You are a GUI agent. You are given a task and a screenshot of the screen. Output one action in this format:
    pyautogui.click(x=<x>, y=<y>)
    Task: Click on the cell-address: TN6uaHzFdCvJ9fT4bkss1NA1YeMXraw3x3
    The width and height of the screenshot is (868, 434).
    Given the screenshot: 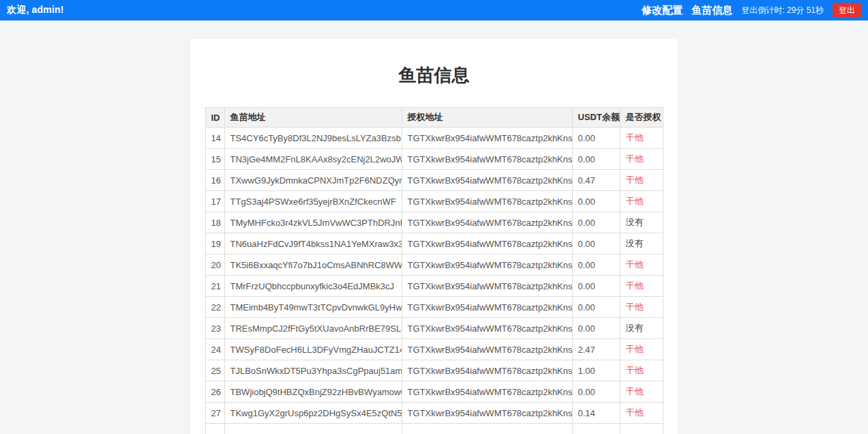 What is the action you would take?
    pyautogui.click(x=313, y=244)
    